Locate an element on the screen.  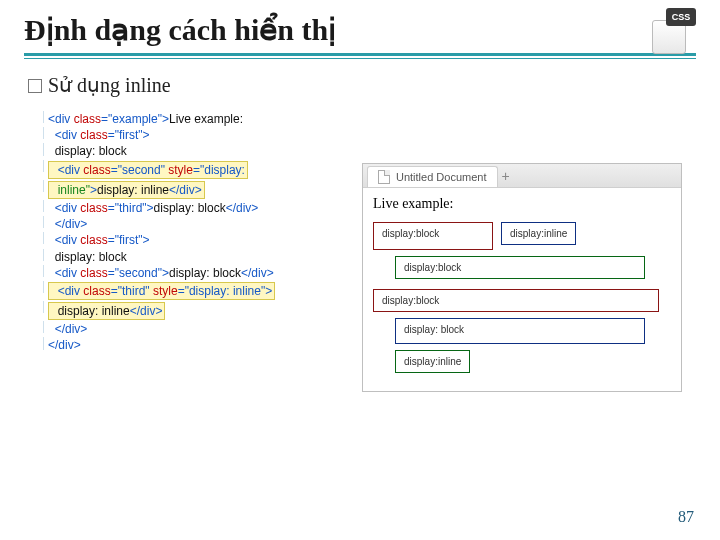
subtitle-text: Sử dụng inline is located at coordinates (110, 85).